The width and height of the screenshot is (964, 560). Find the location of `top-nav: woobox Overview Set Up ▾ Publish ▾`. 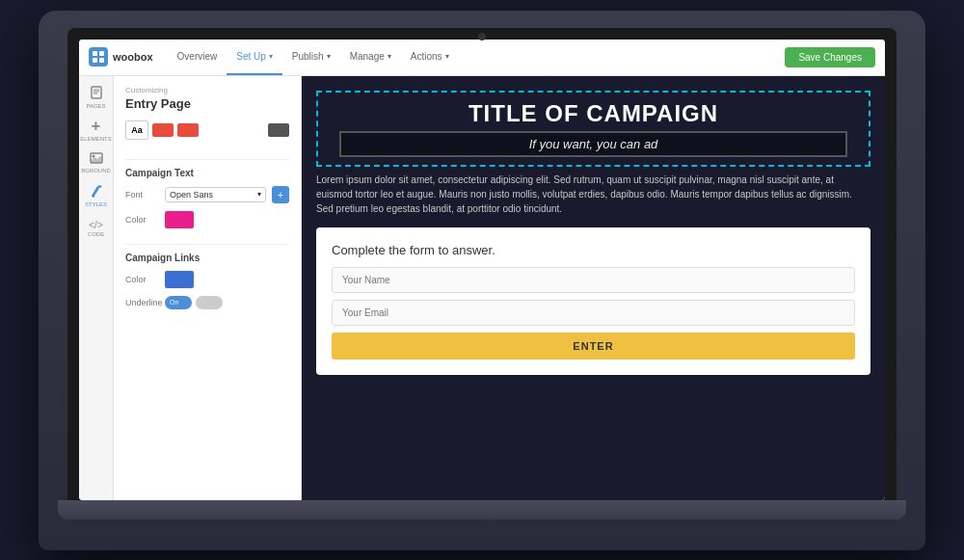

top-nav: woobox Overview Set Up ▾ Publish ▾ is located at coordinates (482, 58).